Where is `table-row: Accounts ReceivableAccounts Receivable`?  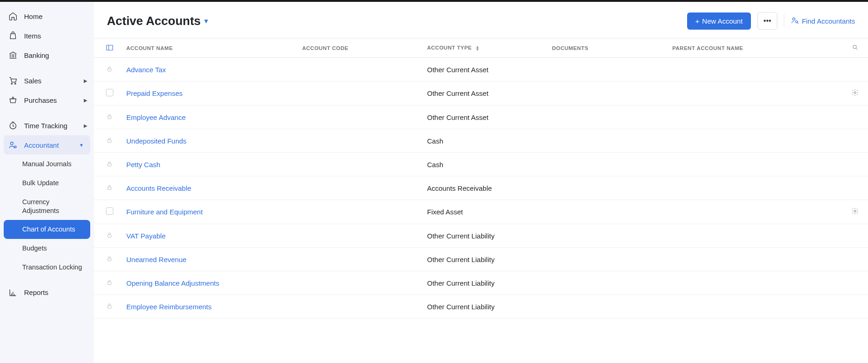
table-row: Accounts ReceivableAccounts Receivable is located at coordinates (481, 188).